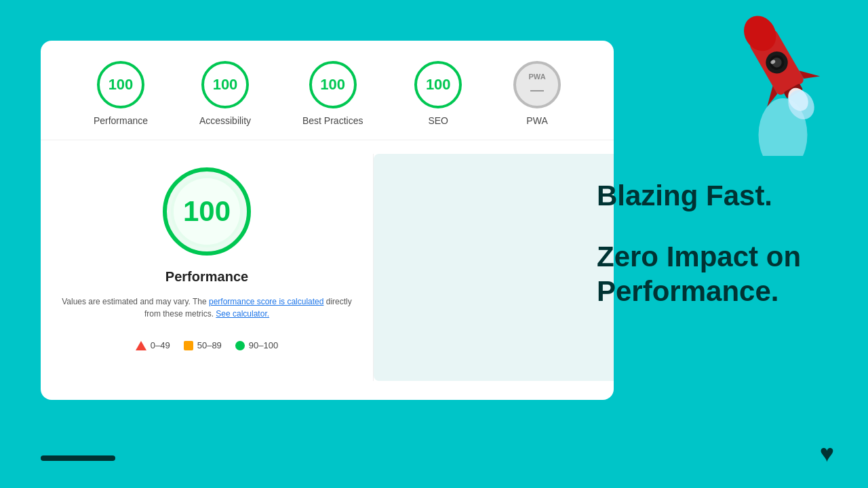  What do you see at coordinates (225, 85) in the screenshot?
I see `score-value-accessibility: 100` at bounding box center [225, 85].